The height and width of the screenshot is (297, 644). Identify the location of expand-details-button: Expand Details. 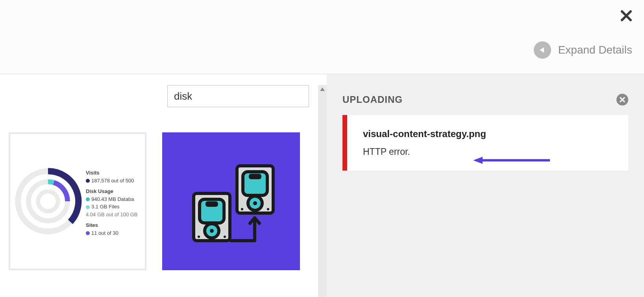
(583, 50).